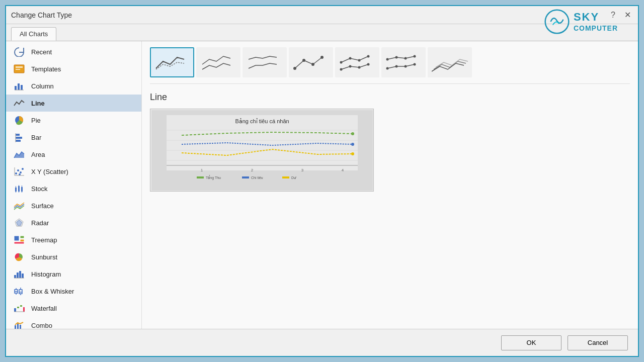  I want to click on sidebar-item-scatter: X Y (Scatter), so click(73, 171).